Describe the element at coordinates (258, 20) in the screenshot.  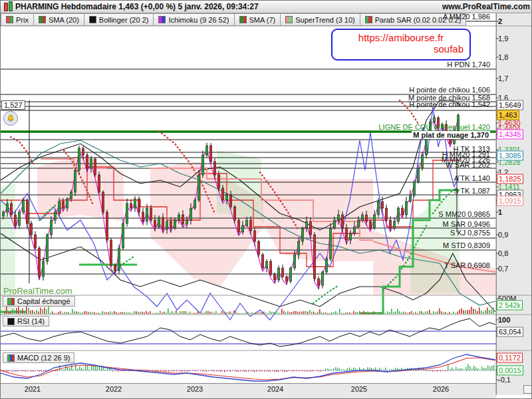
I see `legend-item-4: SMA (7)` at that location.